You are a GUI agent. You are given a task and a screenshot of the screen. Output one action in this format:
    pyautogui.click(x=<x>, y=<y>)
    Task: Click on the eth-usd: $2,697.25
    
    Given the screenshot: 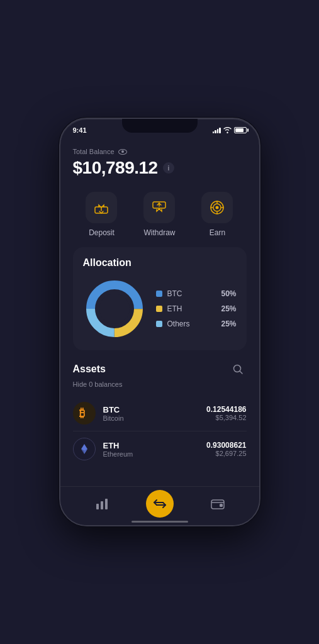 What is the action you would take?
    pyautogui.click(x=227, y=453)
    